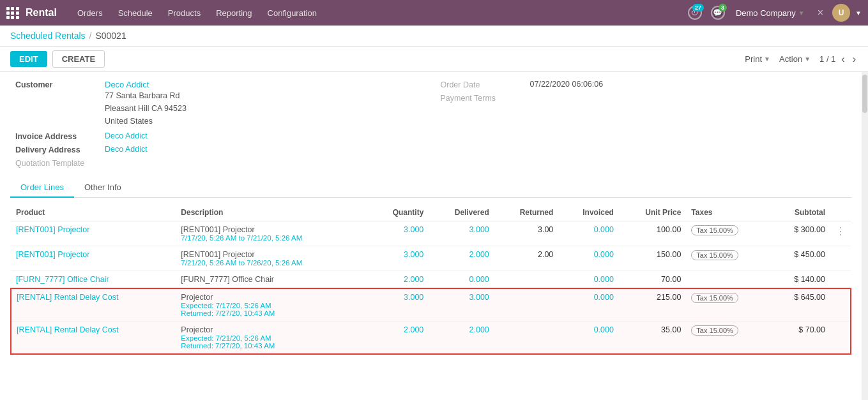 The width and height of the screenshot is (868, 400). What do you see at coordinates (865, 94) in the screenshot?
I see `scrollbar-thumb` at bounding box center [865, 94].